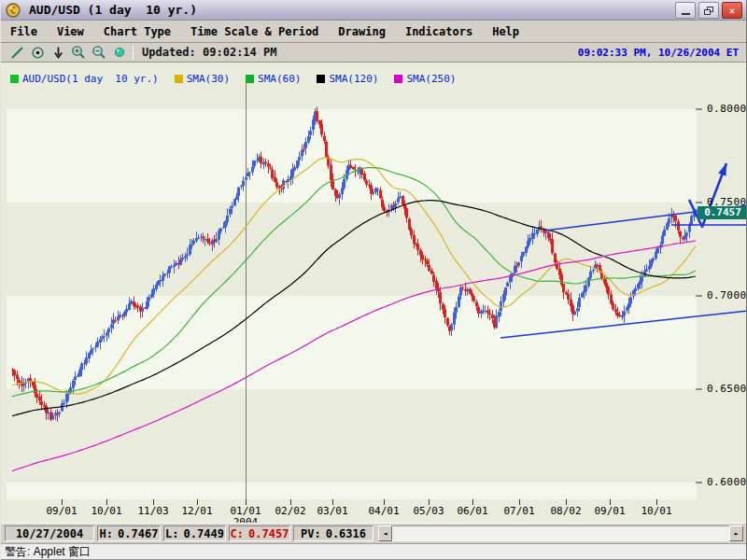 The height and width of the screenshot is (560, 747). What do you see at coordinates (374, 552) in the screenshot?
I see `applet-warning-bar: 警告: Applet 窗口` at bounding box center [374, 552].